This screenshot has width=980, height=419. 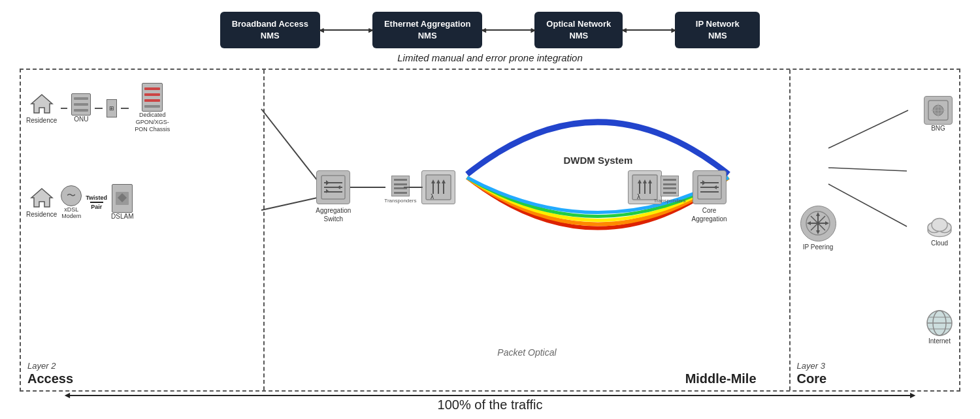 What do you see at coordinates (818, 247) in the screenshot?
I see `ip-peering-label: IP Peering` at bounding box center [818, 247].